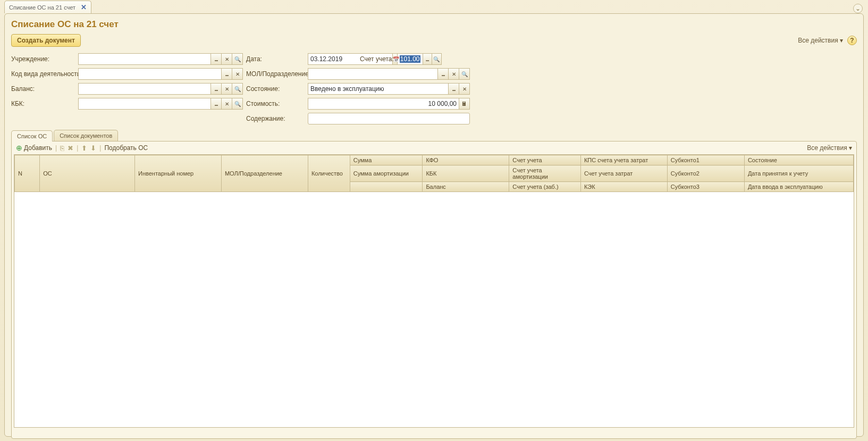 The height and width of the screenshot is (441, 868). Describe the element at coordinates (275, 89) in the screenshot. I see `label-state: Состояние:` at that location.